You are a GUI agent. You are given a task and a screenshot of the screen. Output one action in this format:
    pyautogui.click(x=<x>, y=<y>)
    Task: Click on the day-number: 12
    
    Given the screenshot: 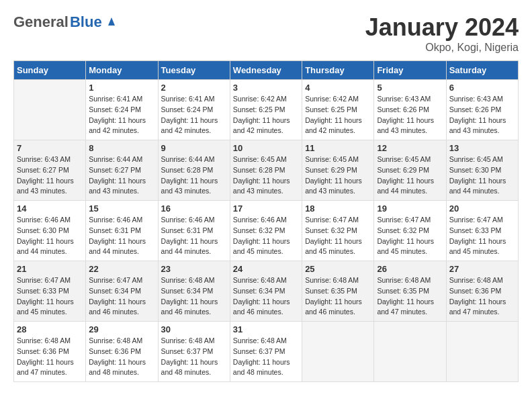 What is the action you would take?
    pyautogui.click(x=410, y=148)
    